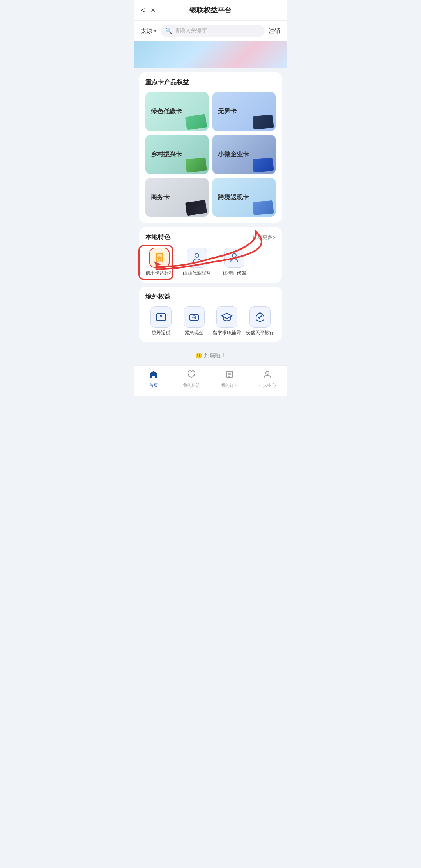  I want to click on top-banner, so click(210, 55).